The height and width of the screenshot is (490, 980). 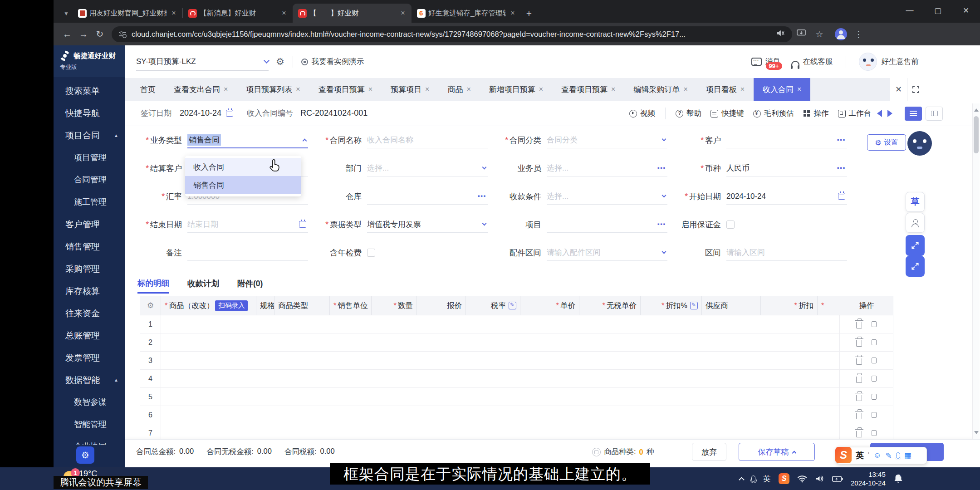 What do you see at coordinates (151, 306) in the screenshot?
I see `column-settings-cell: ⚙` at bounding box center [151, 306].